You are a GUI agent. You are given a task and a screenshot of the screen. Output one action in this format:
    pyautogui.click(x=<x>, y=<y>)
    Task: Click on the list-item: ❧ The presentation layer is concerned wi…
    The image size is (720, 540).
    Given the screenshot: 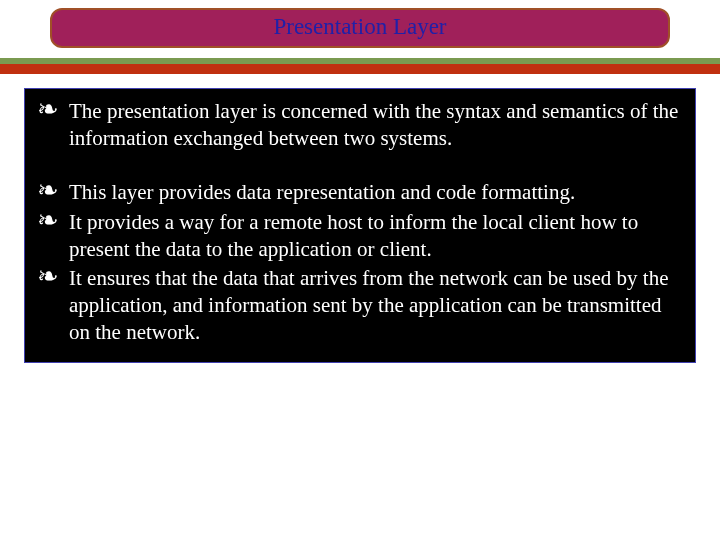 What is the action you would take?
    pyautogui.click(x=360, y=124)
    